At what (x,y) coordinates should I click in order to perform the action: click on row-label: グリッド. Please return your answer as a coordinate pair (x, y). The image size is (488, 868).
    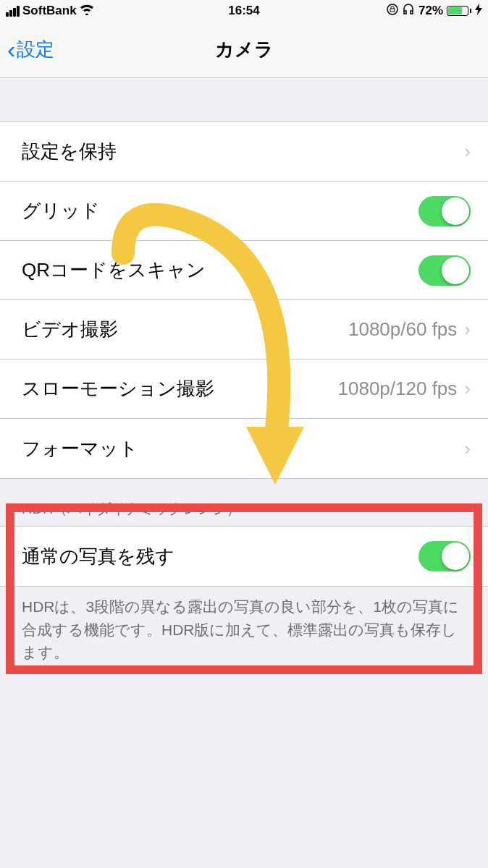
    Looking at the image, I should click on (220, 211).